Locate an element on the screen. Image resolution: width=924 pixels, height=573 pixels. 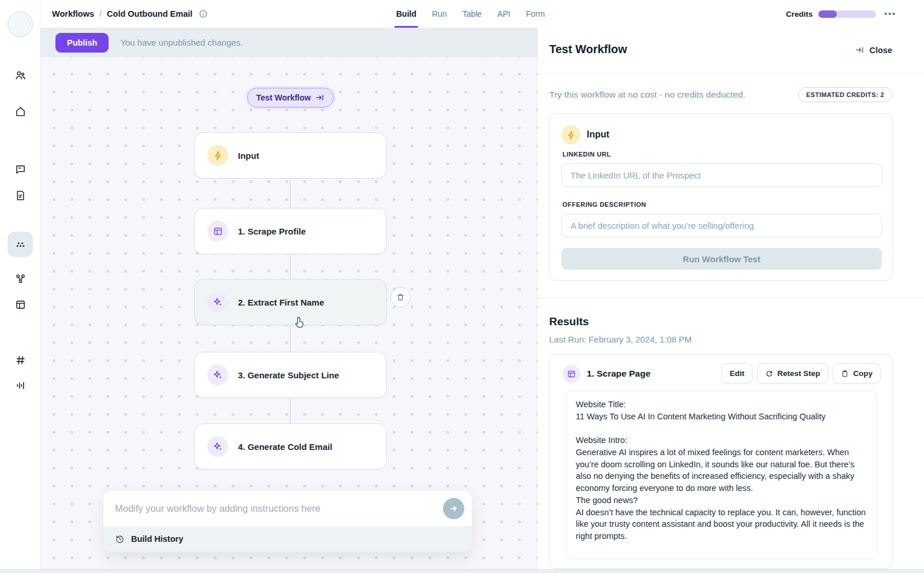
retest-step-button: Retest Step is located at coordinates (792, 373).